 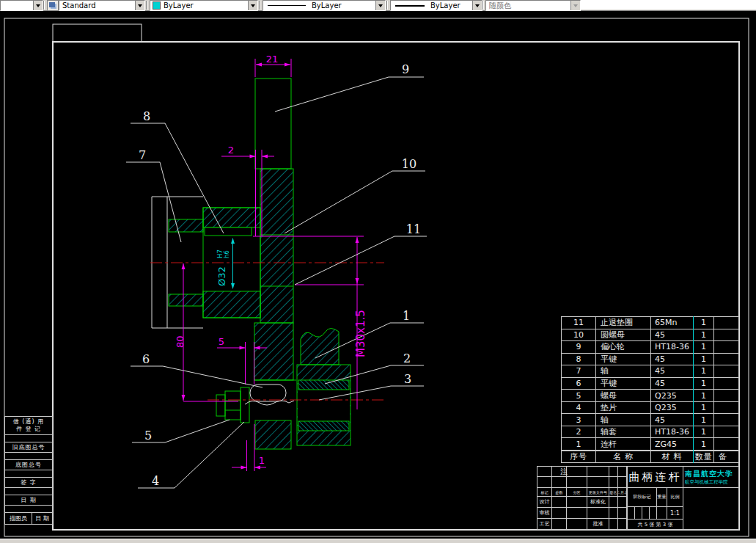 What do you see at coordinates (579, 420) in the screenshot?
I see `parts-row-no: 3` at bounding box center [579, 420].